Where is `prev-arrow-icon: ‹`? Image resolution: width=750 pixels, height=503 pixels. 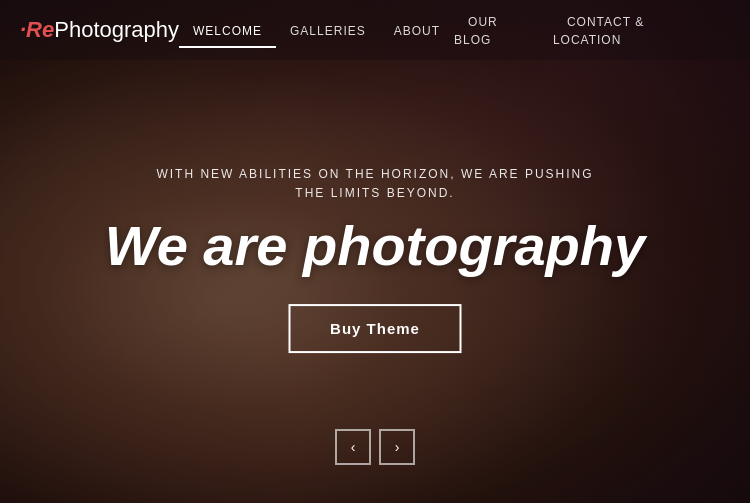 prev-arrow-icon: ‹ is located at coordinates (354, 447).